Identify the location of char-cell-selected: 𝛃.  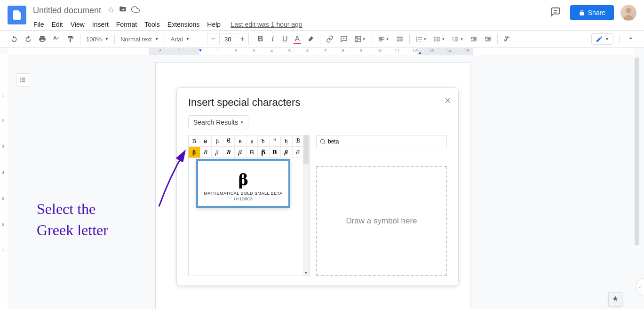
(195, 152).